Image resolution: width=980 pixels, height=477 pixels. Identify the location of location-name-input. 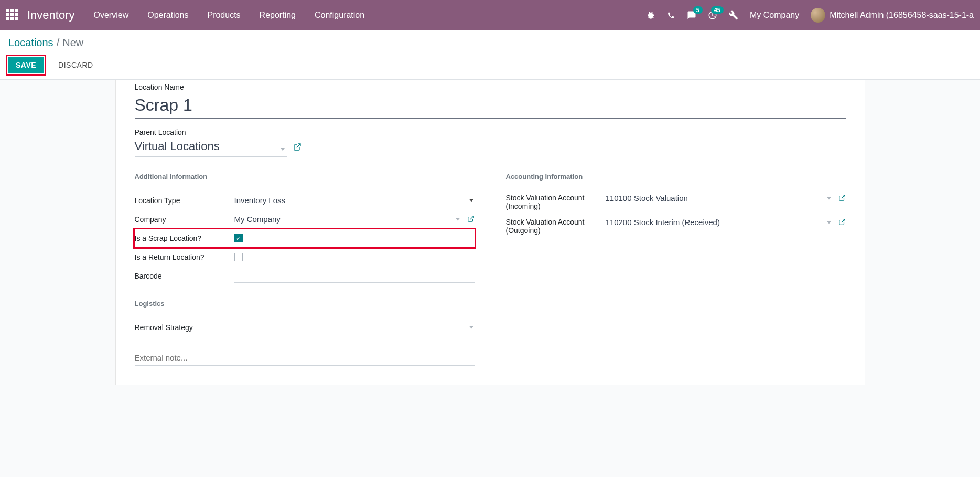
(490, 106).